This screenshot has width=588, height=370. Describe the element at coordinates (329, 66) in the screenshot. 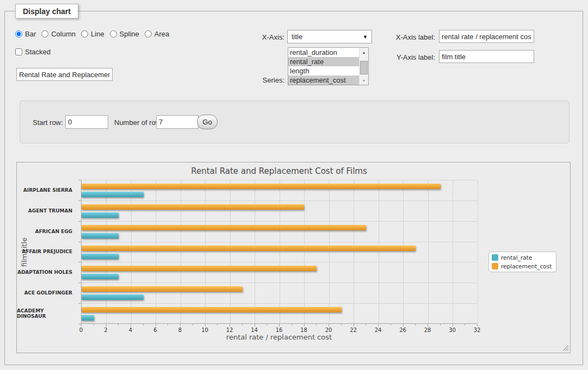

I see `series-listbox: rental_duration rental_rate length repla…` at that location.